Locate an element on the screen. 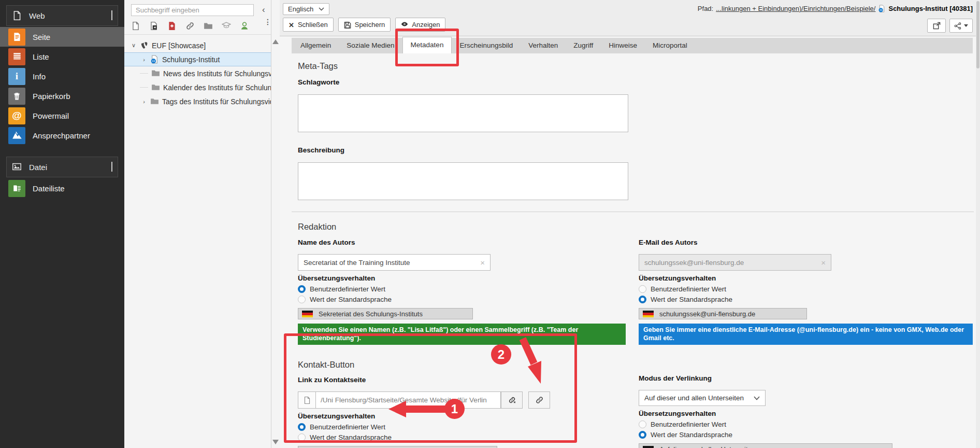  sidebar-item-liste: Liste is located at coordinates (62, 57).